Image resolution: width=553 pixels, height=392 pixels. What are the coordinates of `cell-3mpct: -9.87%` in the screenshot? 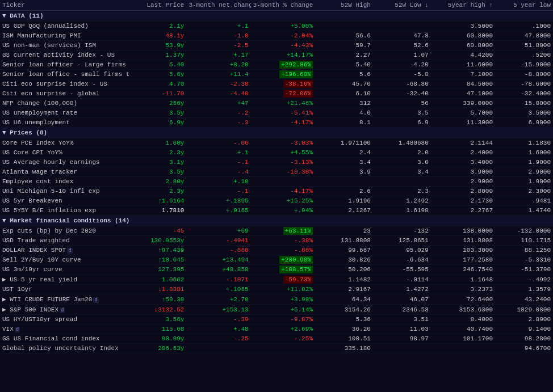 It's located at (283, 320).